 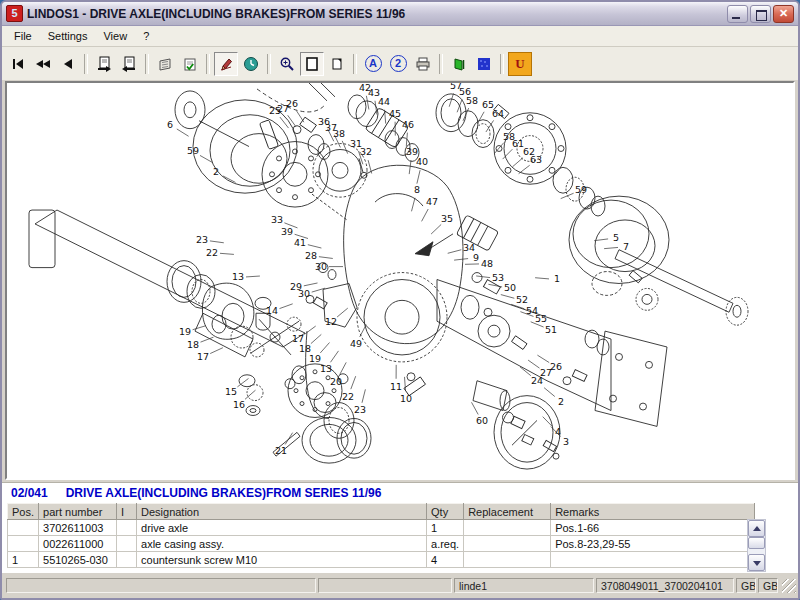 I want to click on zoom-button, so click(x=287, y=64).